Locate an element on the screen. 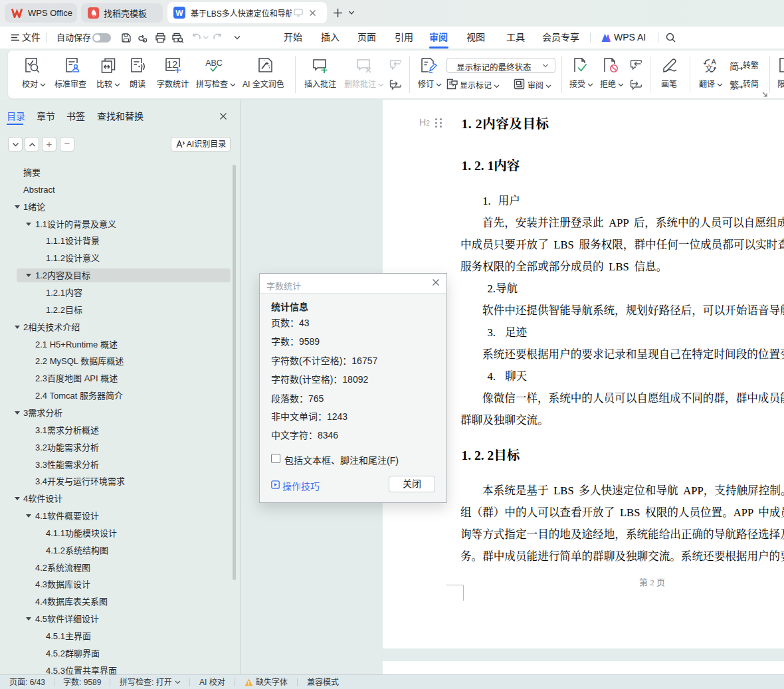 This screenshot has width=784, height=689. svg-text: ABC is located at coordinates (214, 63).